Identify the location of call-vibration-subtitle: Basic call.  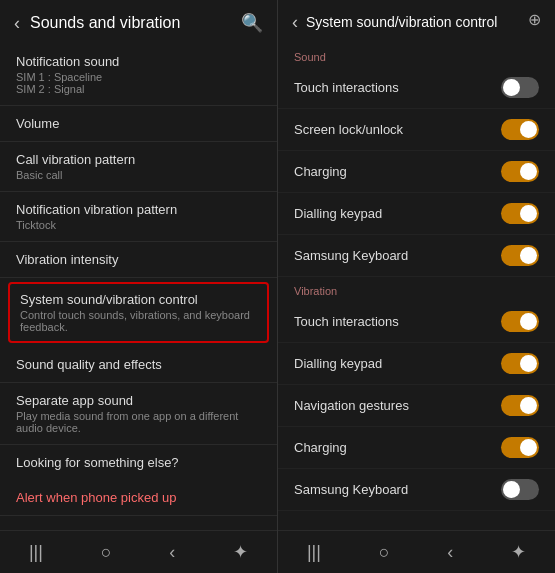
(138, 175).